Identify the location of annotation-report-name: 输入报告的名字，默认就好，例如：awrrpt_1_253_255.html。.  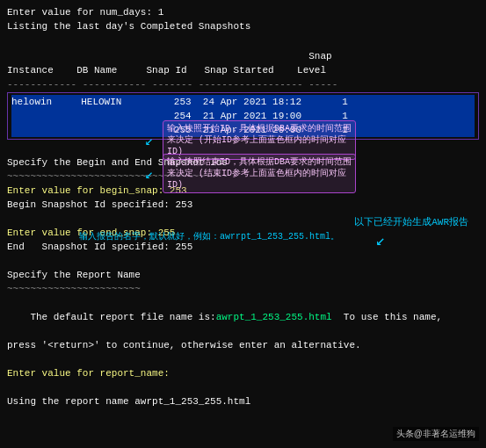
(209, 236).